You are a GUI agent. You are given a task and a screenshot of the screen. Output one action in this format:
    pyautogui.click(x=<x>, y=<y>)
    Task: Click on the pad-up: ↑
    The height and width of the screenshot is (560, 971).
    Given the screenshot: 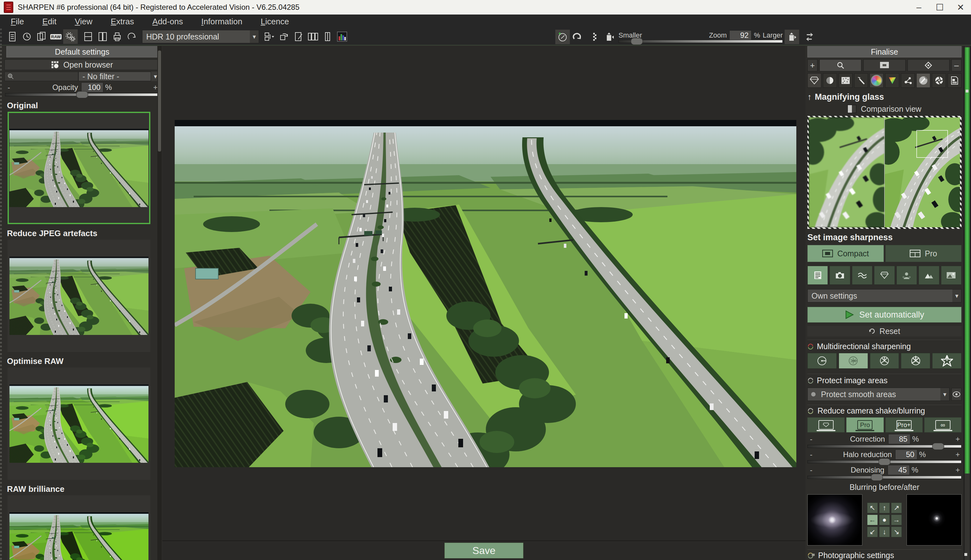 What is the action you would take?
    pyautogui.click(x=884, y=508)
    